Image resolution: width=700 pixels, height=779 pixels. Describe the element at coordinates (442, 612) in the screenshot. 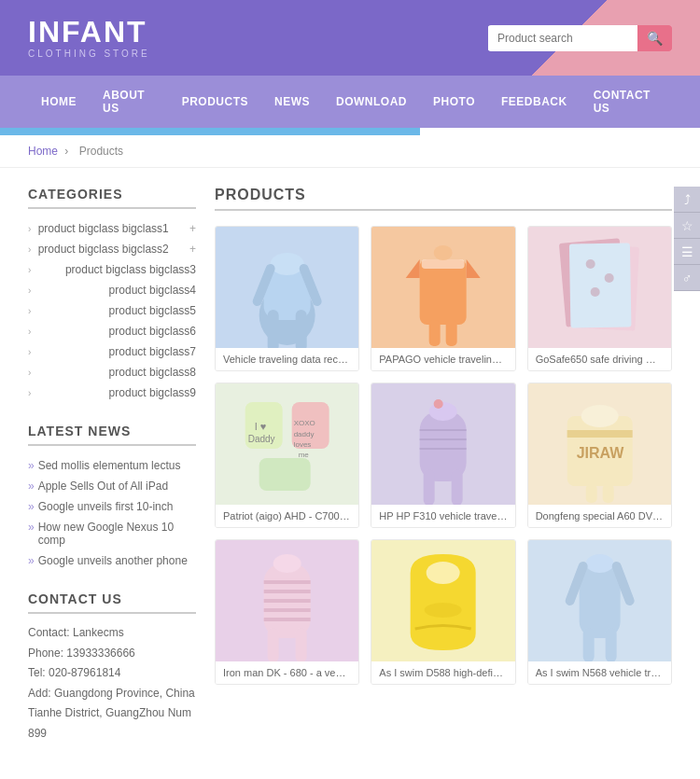

I see `product-card-8: As I swim D588 high-definition` at that location.